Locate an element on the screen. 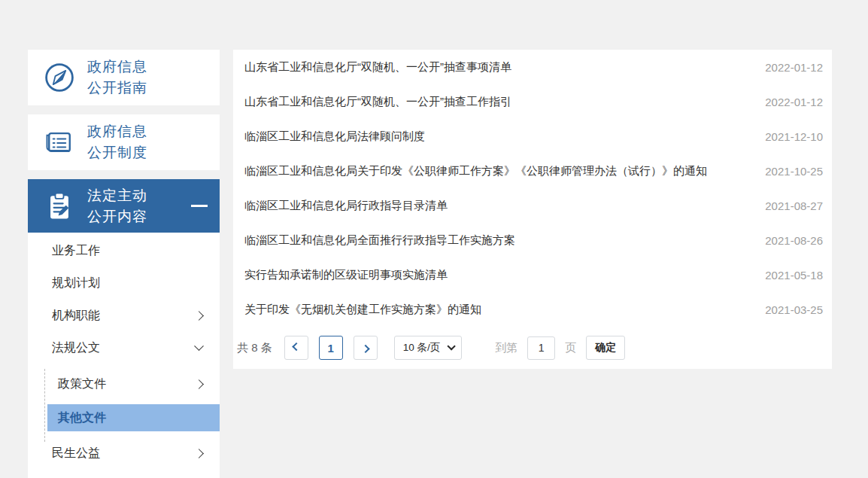  pagination: 共 8 条 1 10 条/页 到第 页 确定 is located at coordinates (533, 348).